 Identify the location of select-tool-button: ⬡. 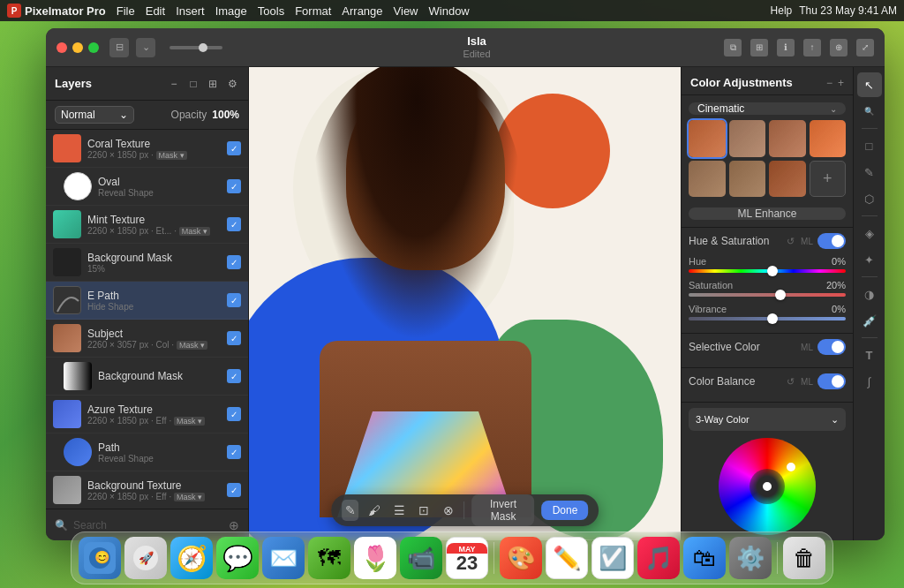
(870, 199).